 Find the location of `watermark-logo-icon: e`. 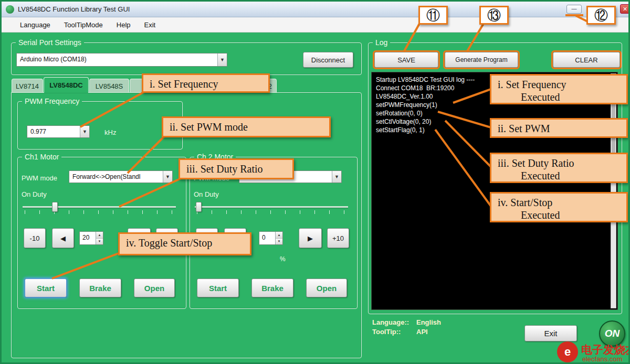

watermark-logo-icon: e is located at coordinates (568, 352).